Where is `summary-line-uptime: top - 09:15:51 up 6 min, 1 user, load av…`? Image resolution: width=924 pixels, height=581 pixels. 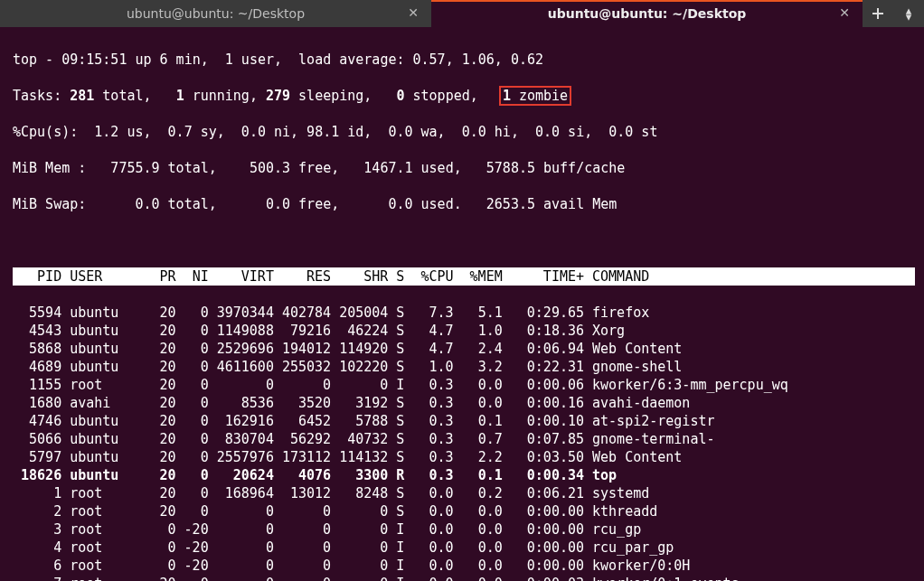 summary-line-uptime: top - 09:15:51 up 6 min, 1 user, load av… is located at coordinates (464, 60).